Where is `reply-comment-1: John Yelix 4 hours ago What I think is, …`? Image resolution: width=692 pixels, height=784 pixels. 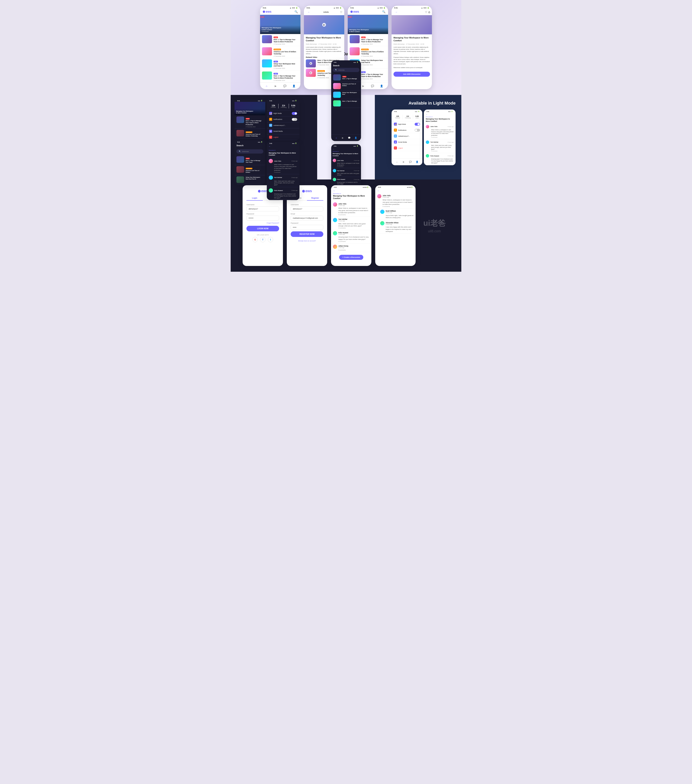 reply-comment-1: John Yelix 4 hours ago What I think is, … is located at coordinates (395, 201).